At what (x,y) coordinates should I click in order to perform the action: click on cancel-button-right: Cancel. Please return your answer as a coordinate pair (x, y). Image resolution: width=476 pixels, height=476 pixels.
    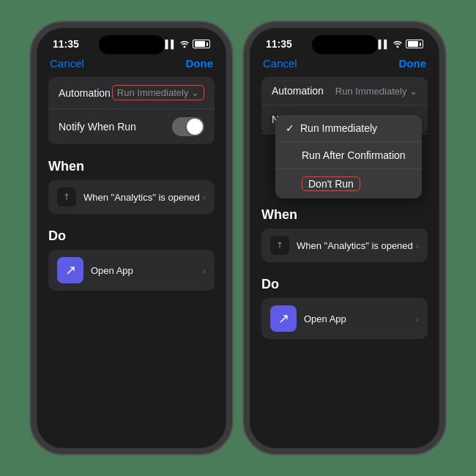
    Looking at the image, I should click on (280, 63).